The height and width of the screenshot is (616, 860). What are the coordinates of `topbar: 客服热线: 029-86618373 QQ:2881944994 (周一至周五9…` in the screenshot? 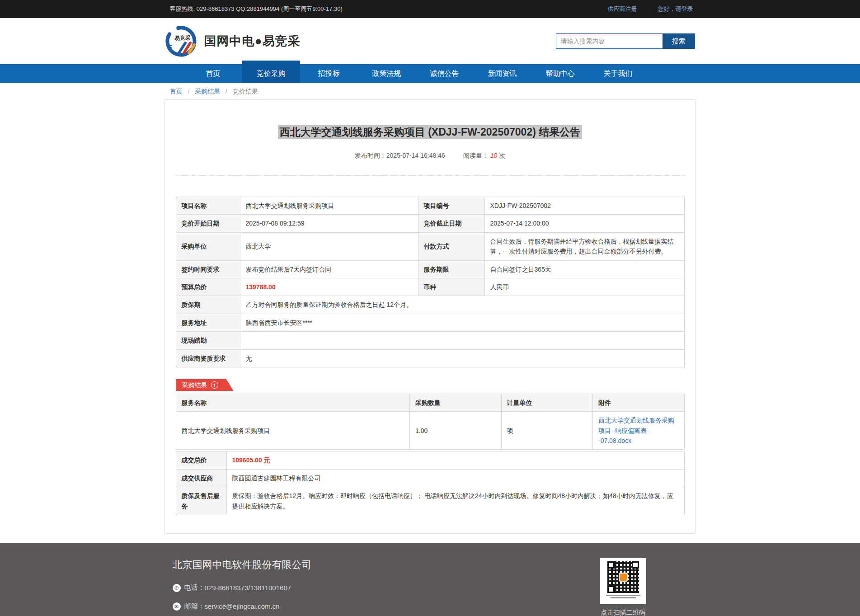 It's located at (430, 9).